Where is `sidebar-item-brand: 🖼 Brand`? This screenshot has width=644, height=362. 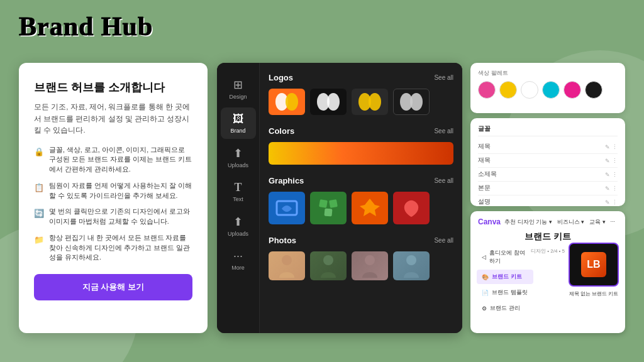
sidebar-item-brand: 🖼 Brand is located at coordinates (238, 123).